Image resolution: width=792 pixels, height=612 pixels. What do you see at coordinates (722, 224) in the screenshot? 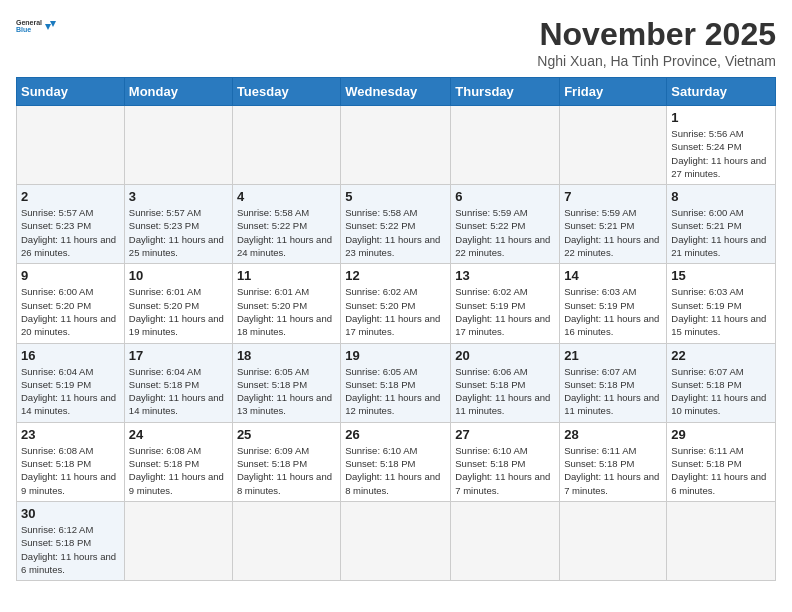
I see `day-8: 8 Sunrise: 6:00 AM Sunset: 5:21 PM Dayli…` at bounding box center [722, 224].